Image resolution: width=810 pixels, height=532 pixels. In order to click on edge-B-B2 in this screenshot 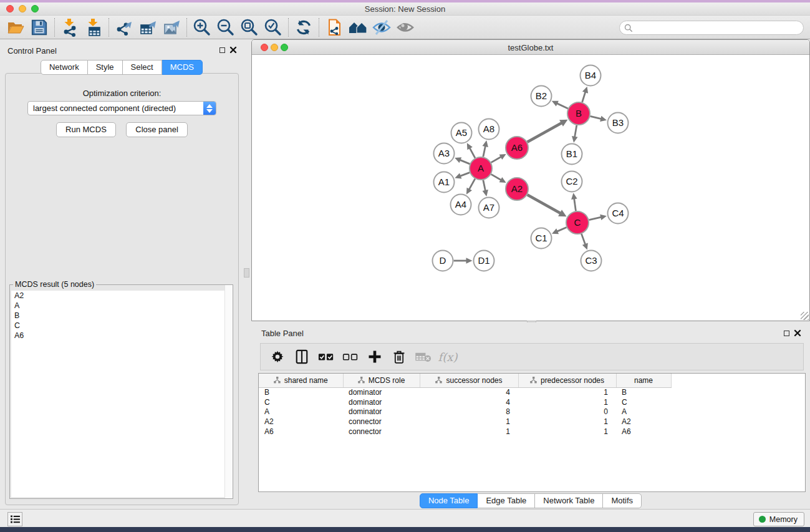, I will do `click(560, 105)`.